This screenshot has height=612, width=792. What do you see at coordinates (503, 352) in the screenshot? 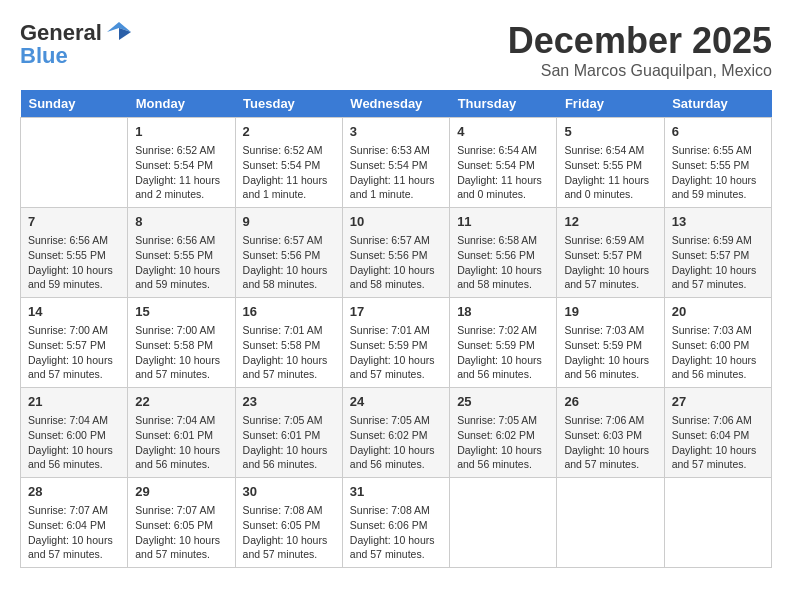
I see `day-info: Sunrise: 7:02 AM Sunset: 5:59 PM Dayligh…` at bounding box center [503, 352].